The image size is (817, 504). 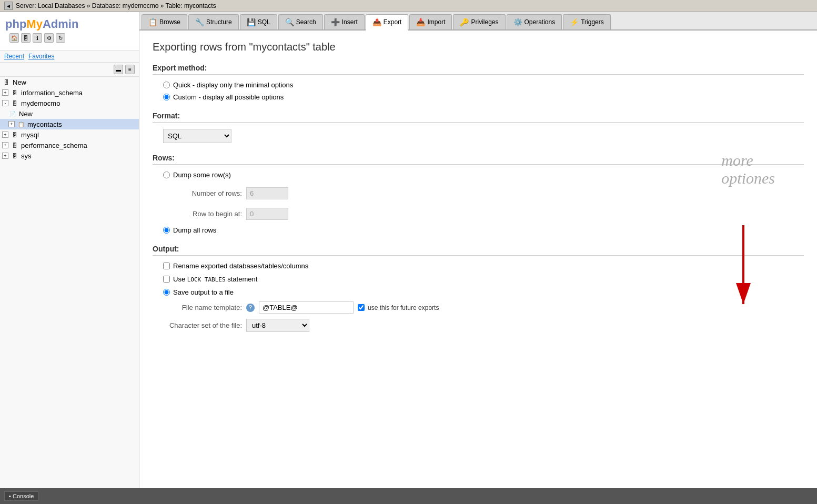 What do you see at coordinates (118, 69) in the screenshot?
I see `collapse-icon: ▬` at bounding box center [118, 69].